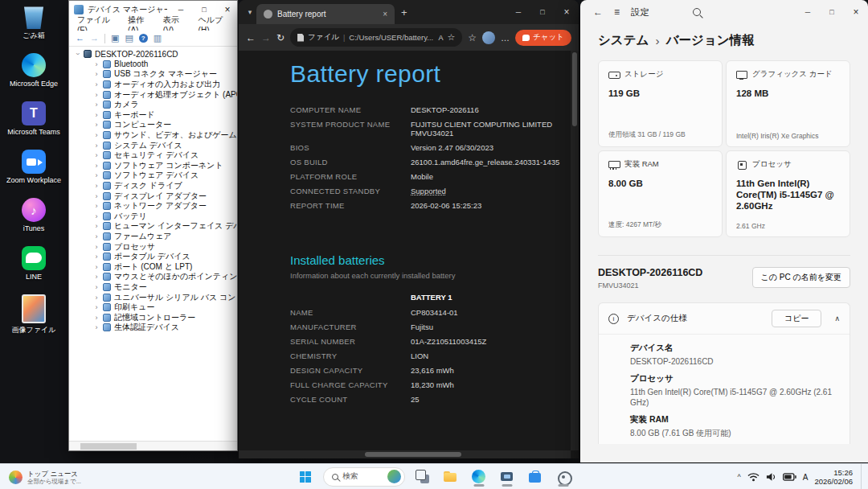 The image size is (868, 489). I want to click on device-tree-item: ディスプレイ アダプター, so click(153, 196).